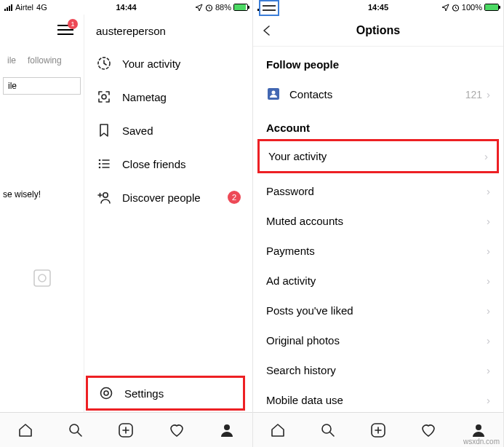 The image size is (504, 447). What do you see at coordinates (378, 31) in the screenshot?
I see `page-title: Options` at bounding box center [378, 31].